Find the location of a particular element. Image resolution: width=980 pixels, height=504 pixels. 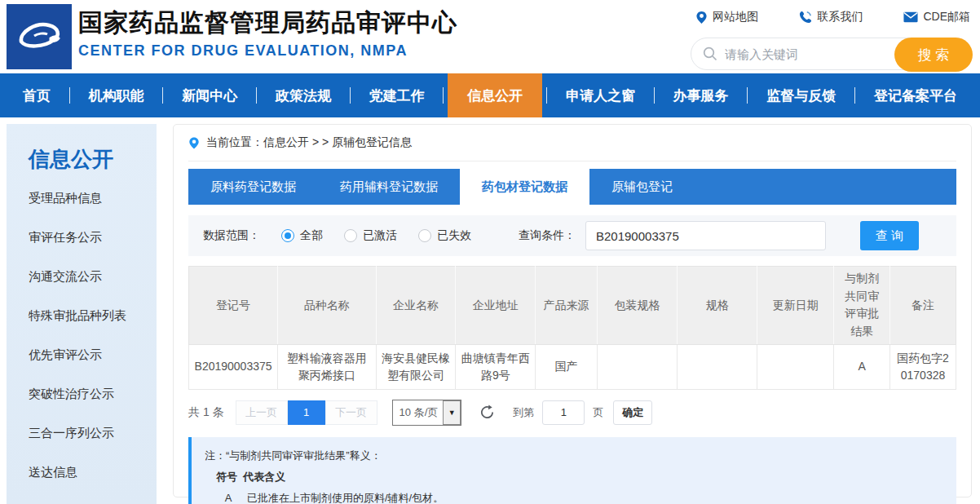

cell-product-origin: 国产 is located at coordinates (566, 367).